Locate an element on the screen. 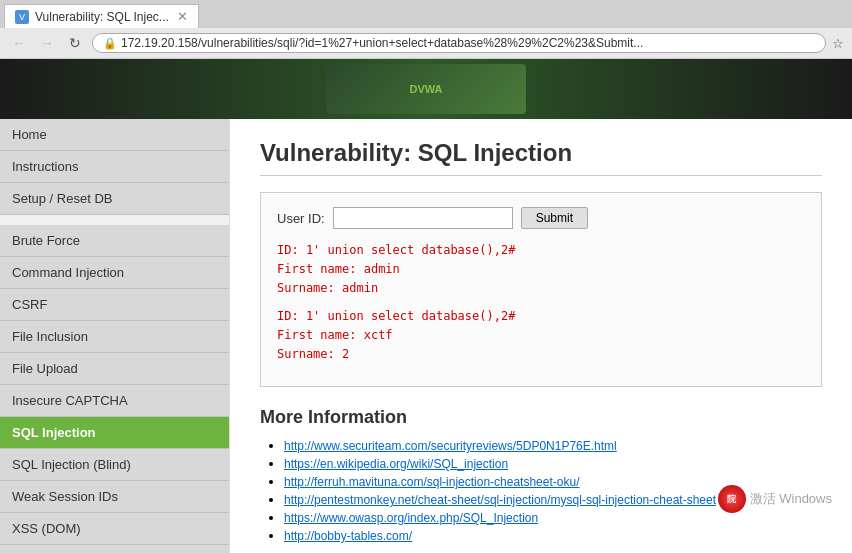 Image resolution: width=852 pixels, height=553 pixels. reload-button: ↻ is located at coordinates (75, 43).